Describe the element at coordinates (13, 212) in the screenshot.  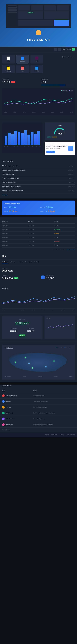
I see `write-value: 17.59 ms` at that location.